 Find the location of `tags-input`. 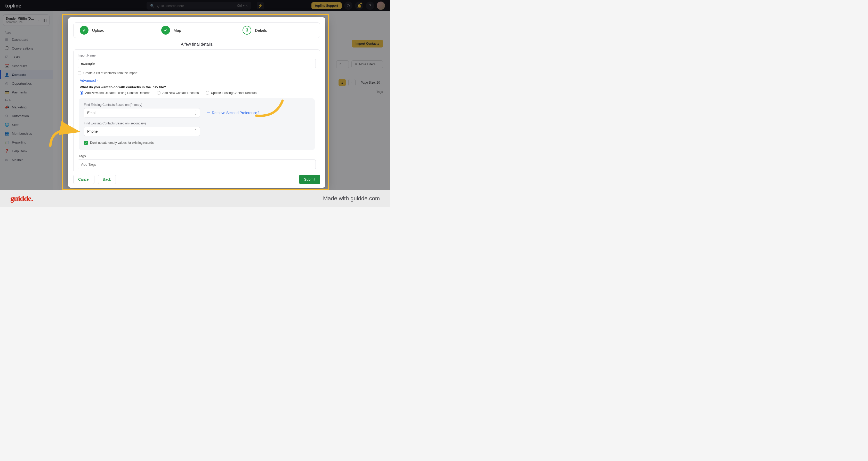

tags-input is located at coordinates (197, 164).